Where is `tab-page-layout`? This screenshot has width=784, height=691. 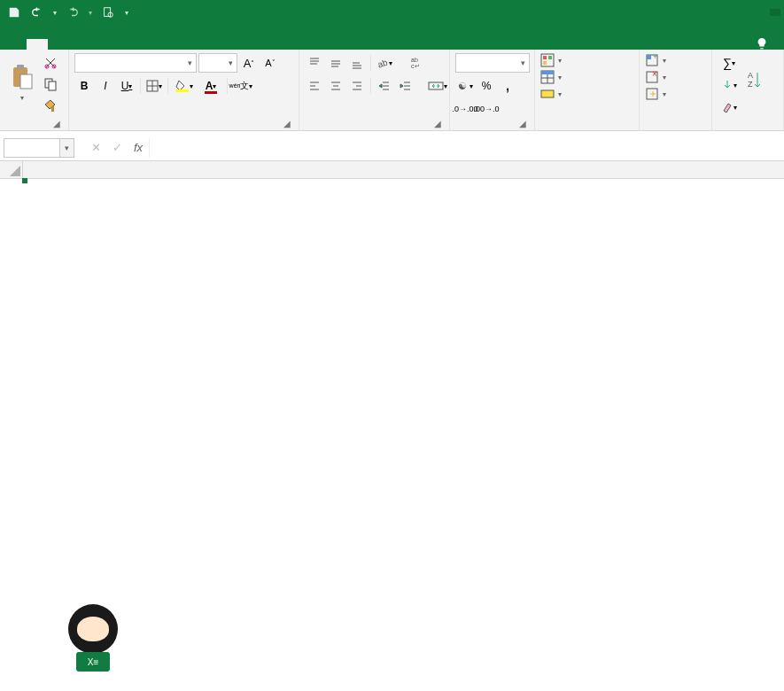
tab-page-layout is located at coordinates (80, 44).